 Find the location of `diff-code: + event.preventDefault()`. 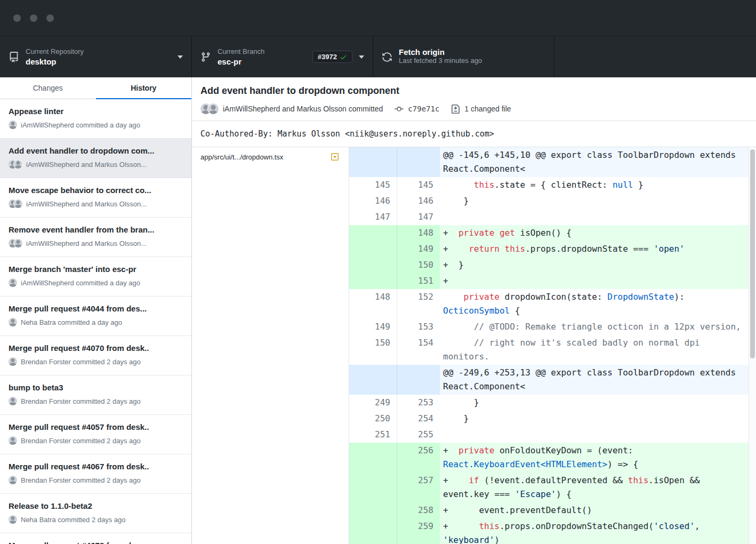

diff-code: + event.preventDefault() is located at coordinates (594, 510).